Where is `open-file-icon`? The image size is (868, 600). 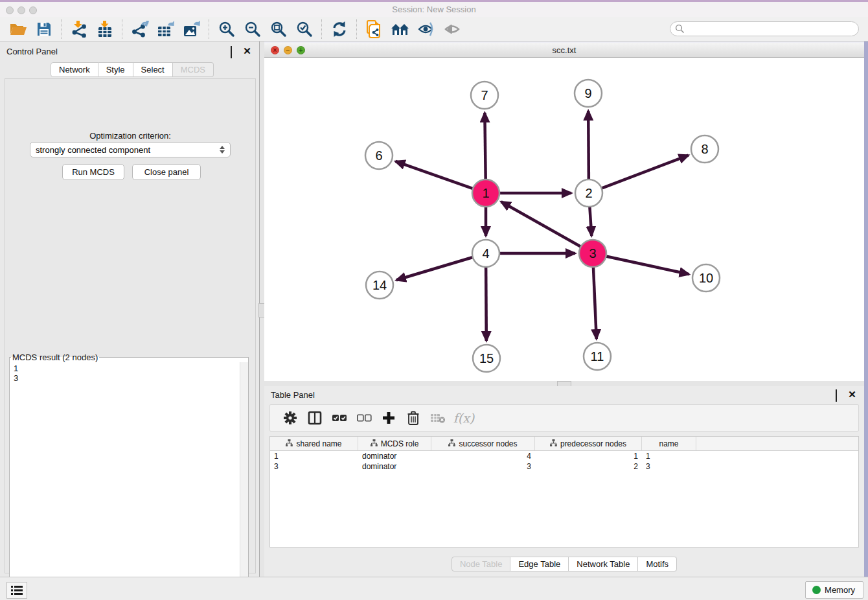
open-file-icon is located at coordinates (18, 29).